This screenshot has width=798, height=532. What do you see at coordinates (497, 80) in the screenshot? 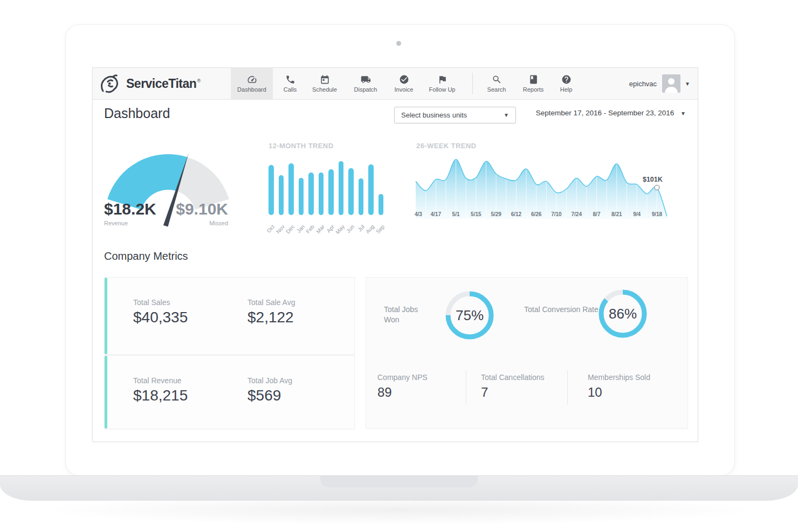
I see `search-icon` at bounding box center [497, 80].